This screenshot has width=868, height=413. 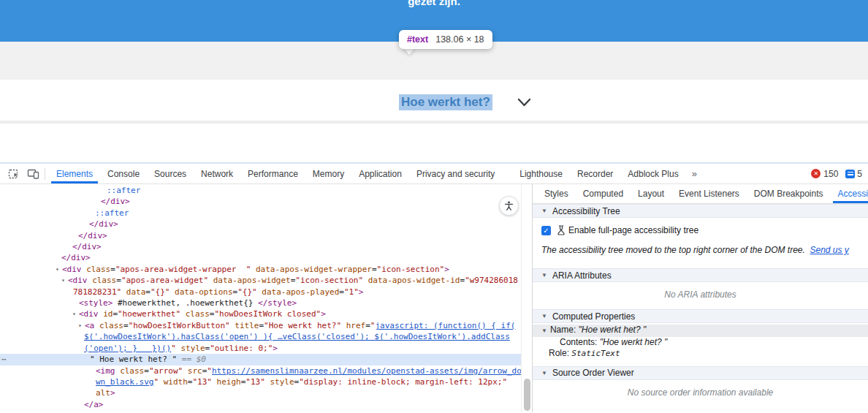 What do you see at coordinates (653, 174) in the screenshot?
I see `tab-adblock-plus: Adblock Plus` at bounding box center [653, 174].